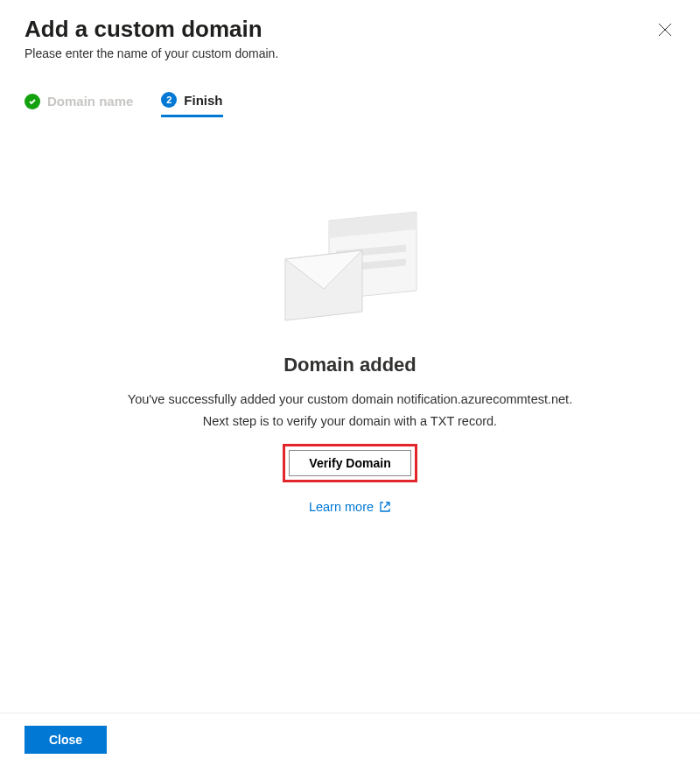 This screenshot has width=700, height=766. What do you see at coordinates (350, 421) in the screenshot?
I see `message-line-2: Next step is to verify your domain with …` at bounding box center [350, 421].